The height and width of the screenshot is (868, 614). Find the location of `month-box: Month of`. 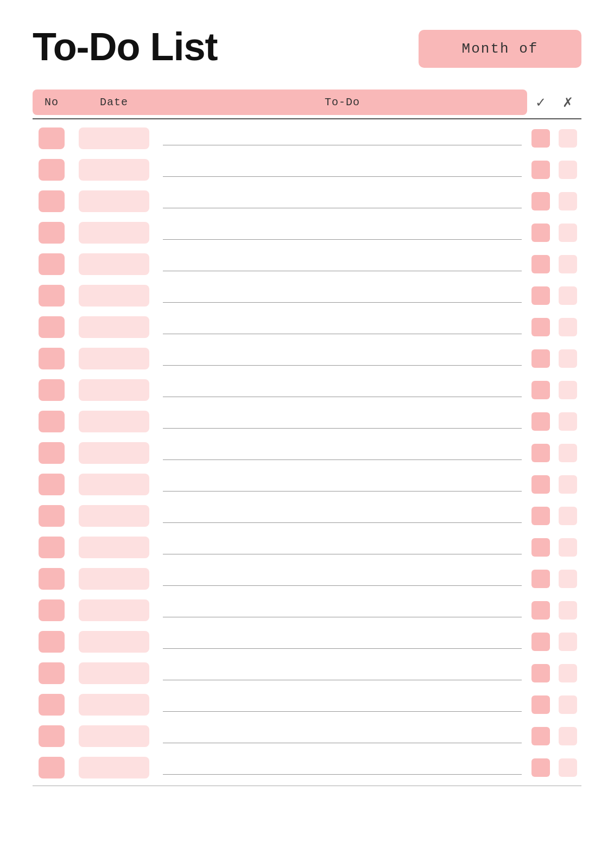

month-box: Month of is located at coordinates (500, 49).